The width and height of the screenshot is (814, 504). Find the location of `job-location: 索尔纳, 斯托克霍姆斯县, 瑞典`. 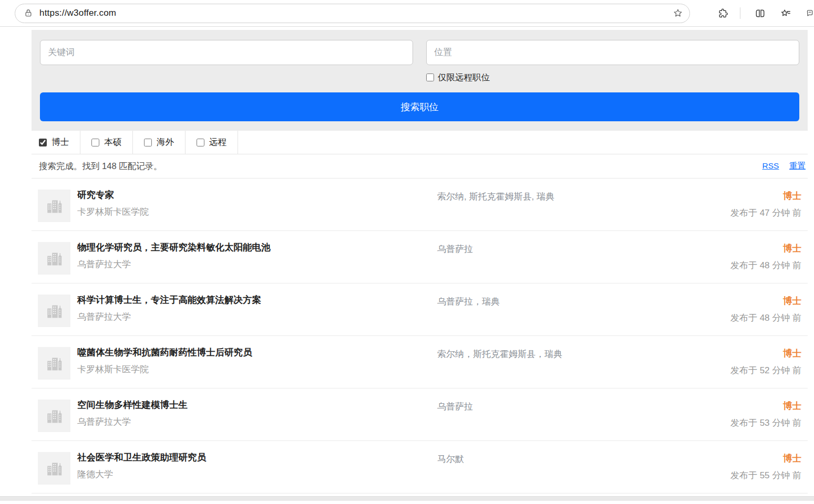

job-location: 索尔纳, 斯托克霍姆斯县, 瑞典 is located at coordinates (560, 196).